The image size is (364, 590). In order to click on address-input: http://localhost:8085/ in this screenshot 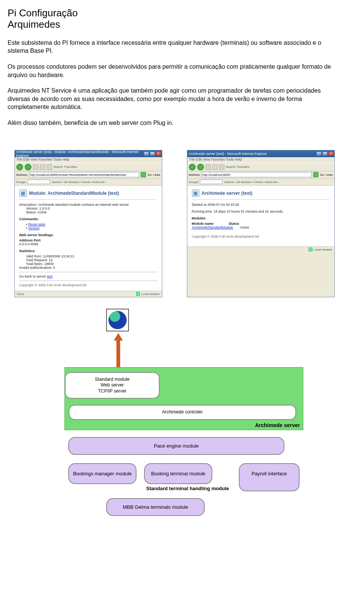, I will do `click(256, 175)`.